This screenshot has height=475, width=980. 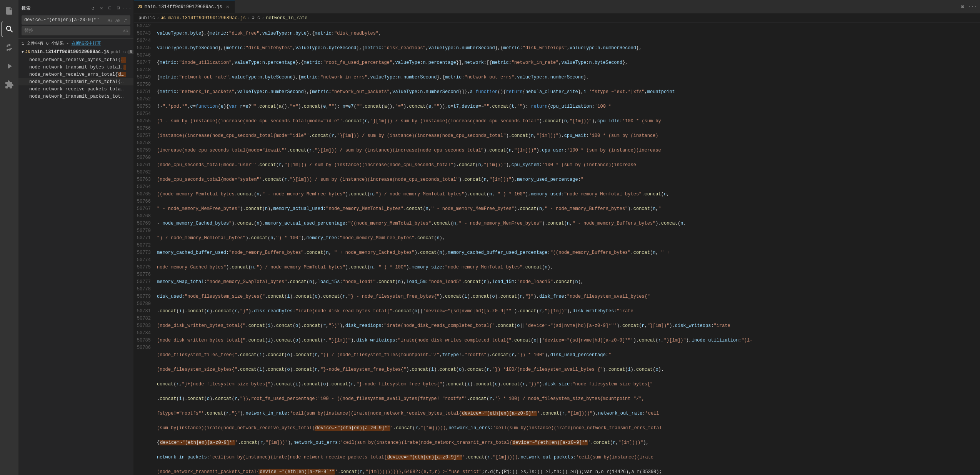 What do you see at coordinates (140, 7) in the screenshot?
I see `js-tab-icon: JS` at bounding box center [140, 7].